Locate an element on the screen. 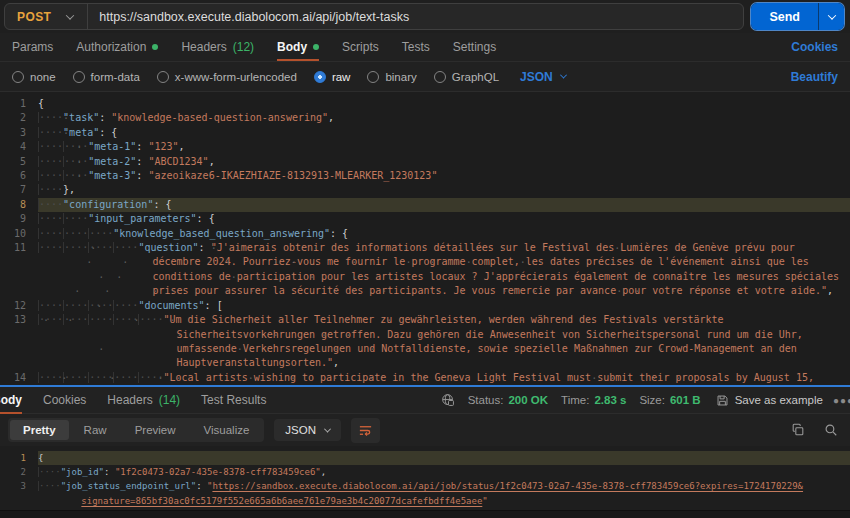 This screenshot has width=850, height=518. line-number: 14 is located at coordinates (19, 378).